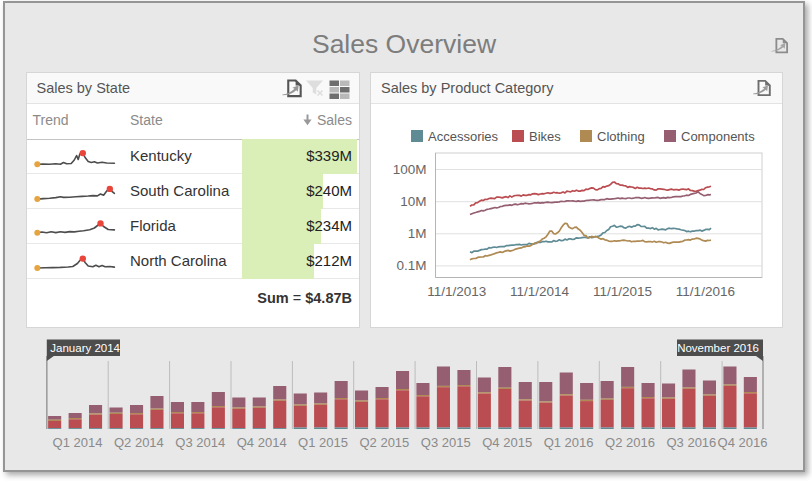  Describe the element at coordinates (622, 292) in the screenshot. I see `svg-text: 11/1/2015` at that location.